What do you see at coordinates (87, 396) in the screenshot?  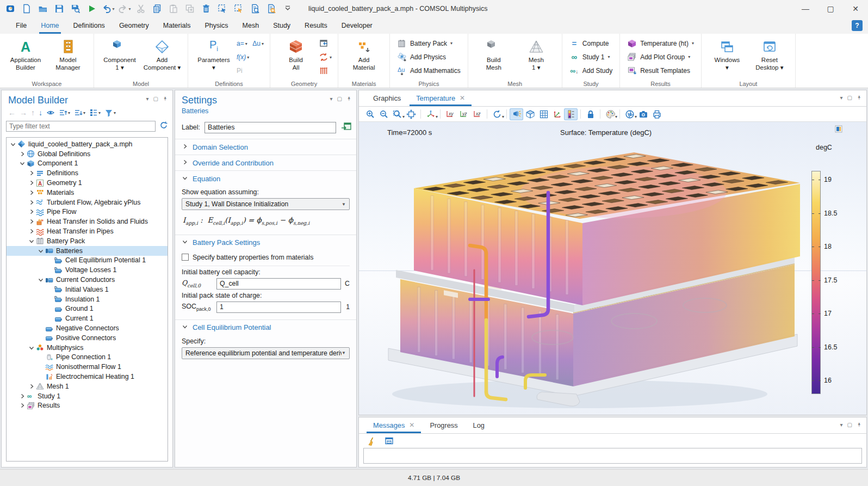 I see `tree-node-study-1: ∞Study 1` at bounding box center [87, 396].